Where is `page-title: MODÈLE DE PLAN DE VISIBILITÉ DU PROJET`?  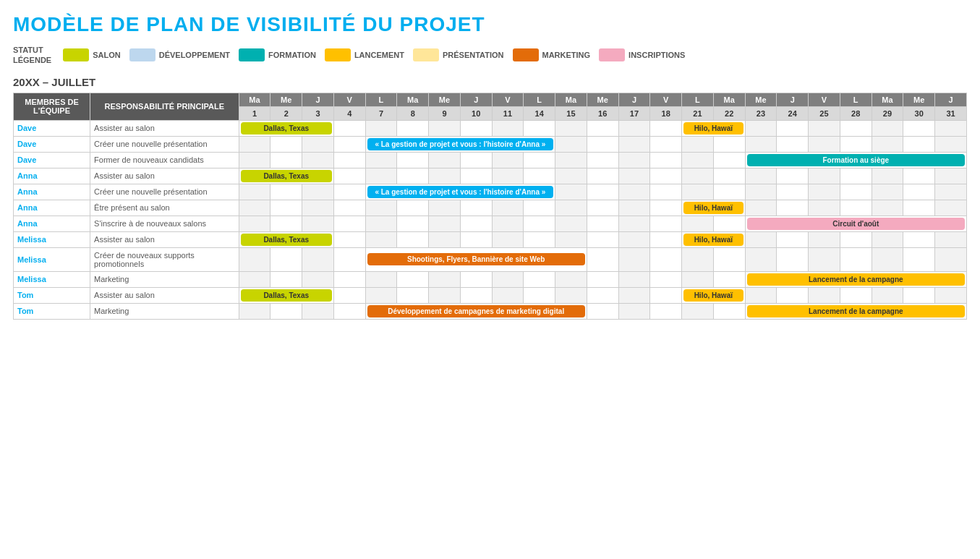
page-title: MODÈLE DE PLAN DE VISIBILITÉ DU PROJET is located at coordinates (490, 25).